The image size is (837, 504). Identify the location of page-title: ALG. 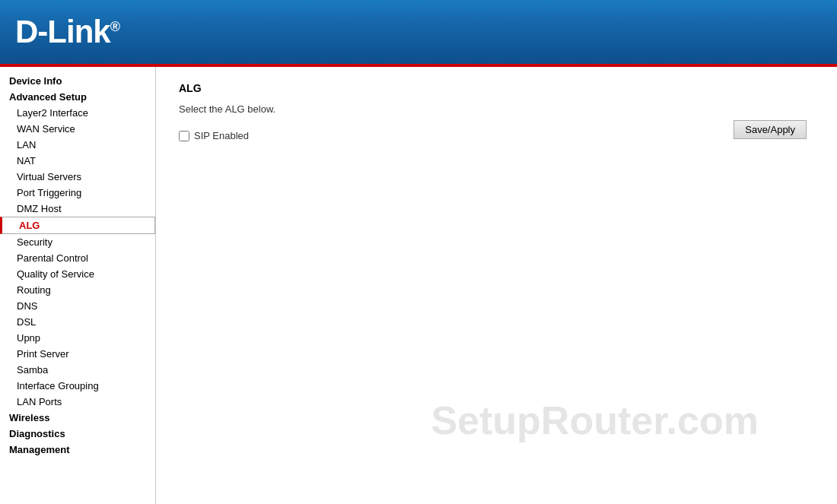
(496, 88).